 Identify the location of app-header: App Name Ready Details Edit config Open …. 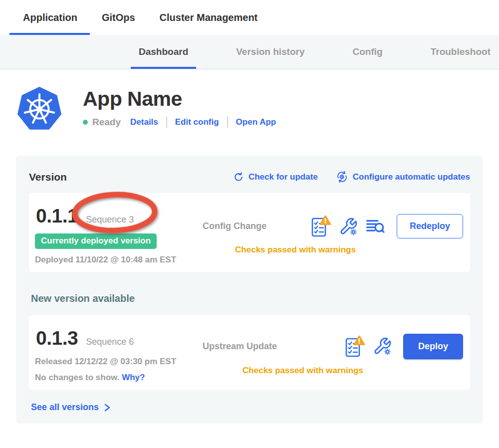
(250, 101).